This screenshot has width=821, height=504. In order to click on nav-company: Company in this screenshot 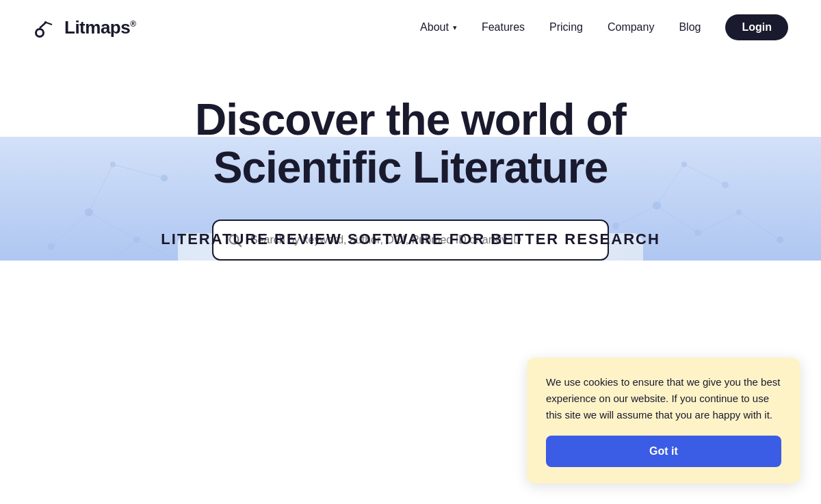, I will do `click(631, 27)`.